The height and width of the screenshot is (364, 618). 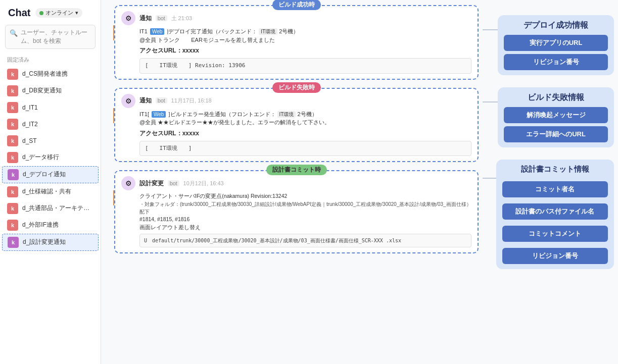 What do you see at coordinates (305, 240) in the screenshot?
I see `commit-diff-block: U default/trunk/30000_工程成果物/30020_基本設計/成…` at bounding box center [305, 240].